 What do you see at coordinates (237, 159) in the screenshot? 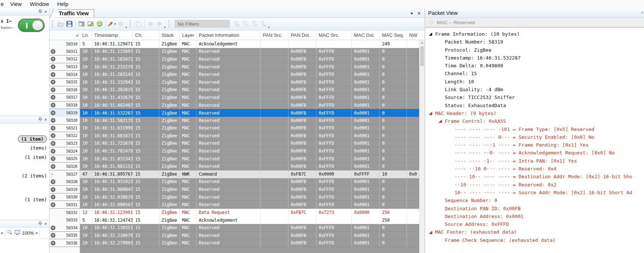
I see `table-row: ✕583251016:46:31.83134315ZigBeeMACReserv…` at bounding box center [237, 159].